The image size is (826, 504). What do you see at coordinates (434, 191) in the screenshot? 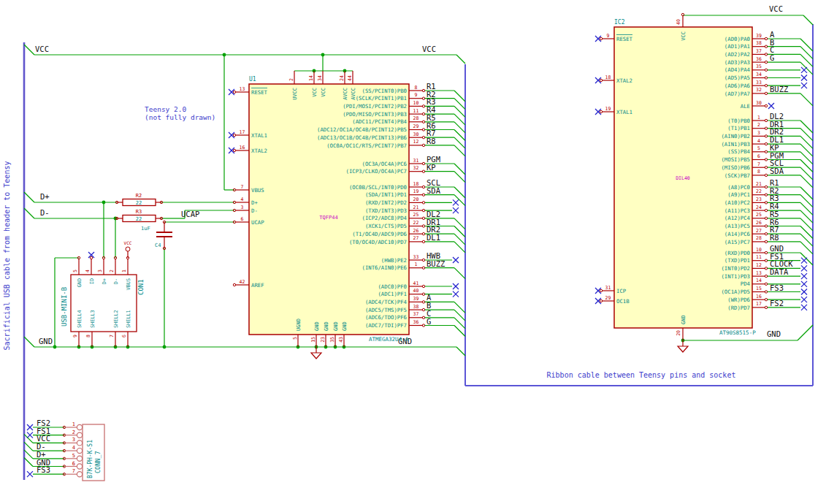
I see `net-label-SDA: SDA` at bounding box center [434, 191].